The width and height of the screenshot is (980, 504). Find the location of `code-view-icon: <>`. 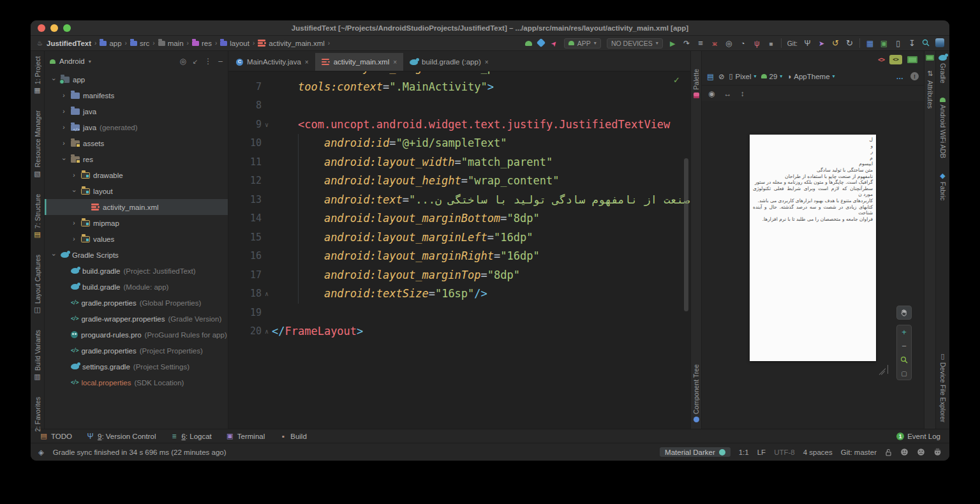

code-view-icon: <> is located at coordinates (881, 60).